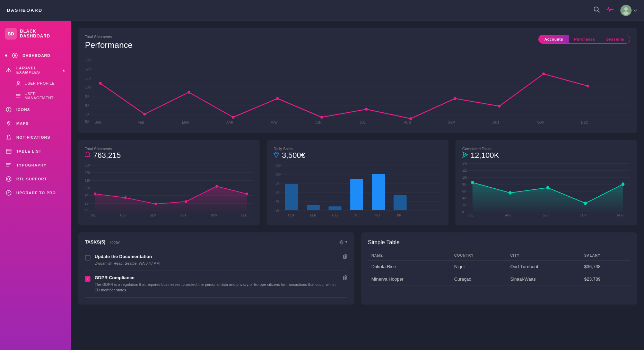  What do you see at coordinates (35, 179) in the screenshot?
I see `sidebar-item-rtl-support: RTL Support` at bounding box center [35, 179].